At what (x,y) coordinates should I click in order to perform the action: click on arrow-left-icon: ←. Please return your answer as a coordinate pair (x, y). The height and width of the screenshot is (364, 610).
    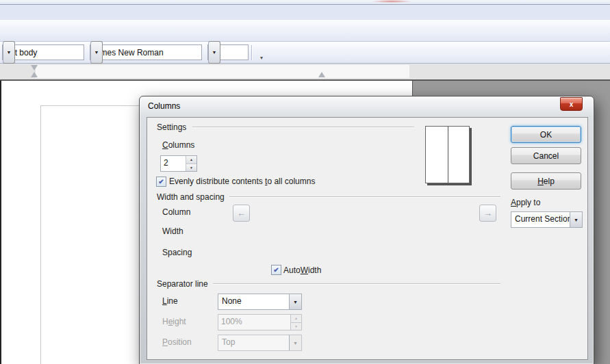
    Looking at the image, I should click on (241, 213).